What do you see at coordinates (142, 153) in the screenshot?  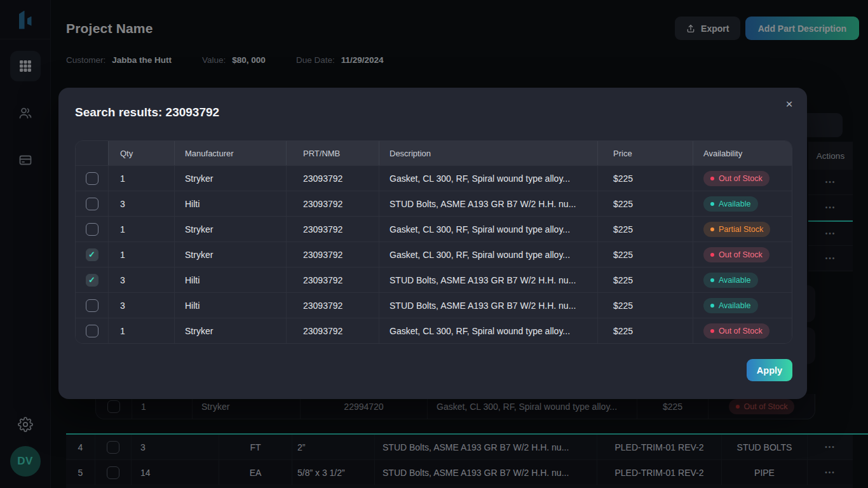 I see `header-qty: Qty` at bounding box center [142, 153].